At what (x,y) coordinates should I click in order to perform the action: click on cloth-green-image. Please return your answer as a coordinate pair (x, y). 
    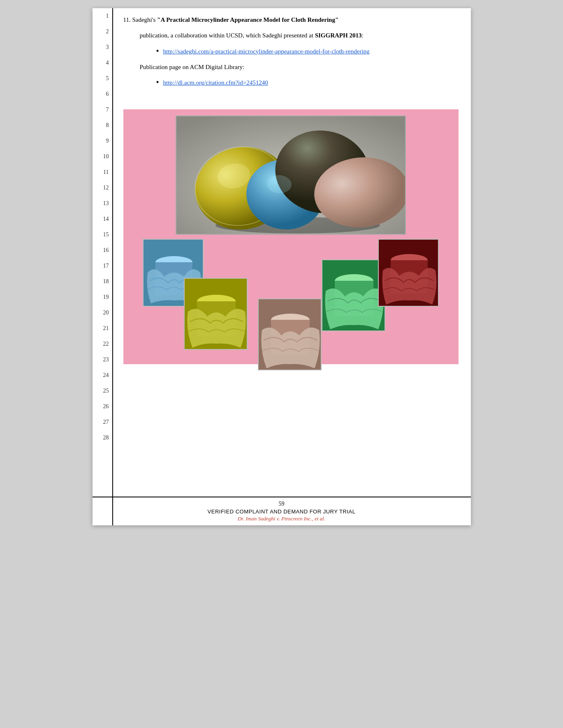
    Looking at the image, I should click on (354, 295).